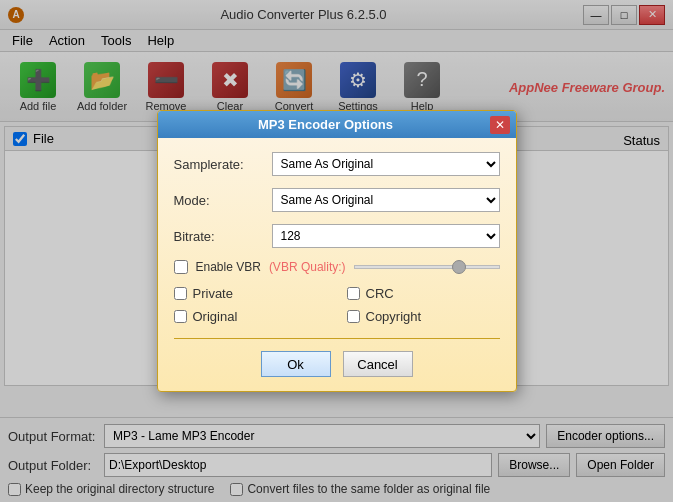 This screenshot has height=502, width=673. I want to click on options-checkbox-grid: Private CRC Original Copyright, so click(337, 305).